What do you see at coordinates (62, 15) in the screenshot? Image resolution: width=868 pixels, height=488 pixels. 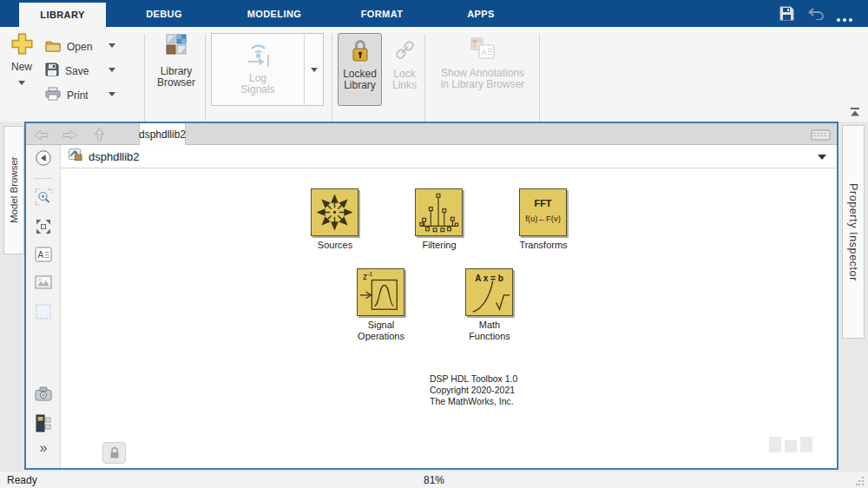 I see `tab-library-label: LIBRARY` at bounding box center [62, 15].